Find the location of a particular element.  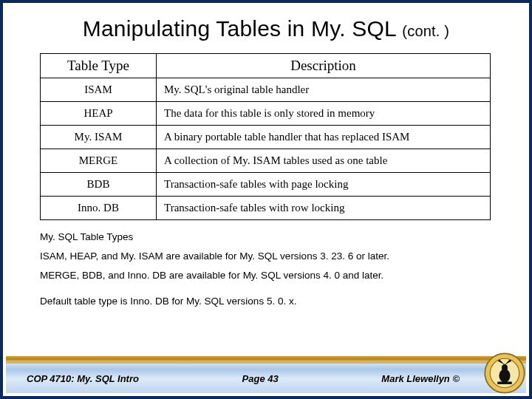

header-description: Description is located at coordinates (324, 66).